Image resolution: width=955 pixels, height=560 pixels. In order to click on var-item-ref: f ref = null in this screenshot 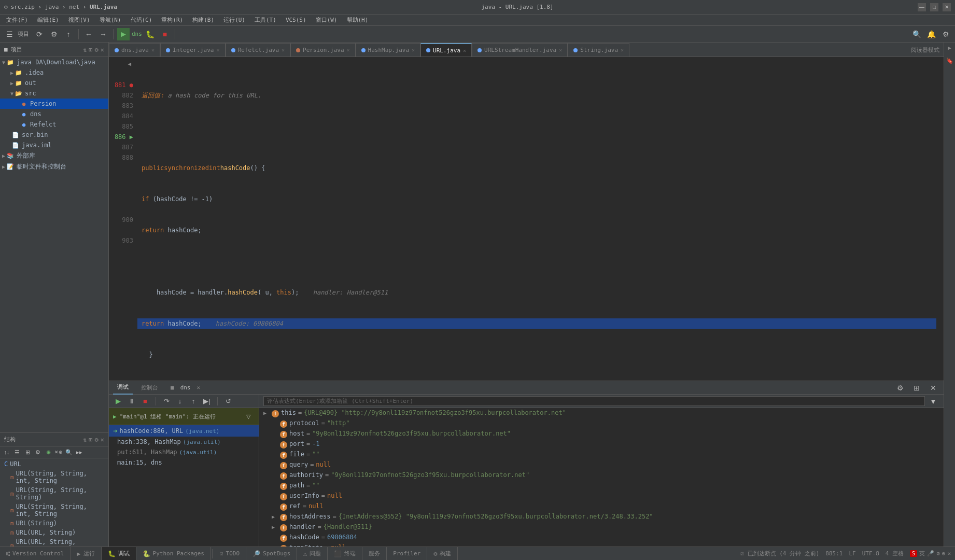, I will do `click(601, 507)`.